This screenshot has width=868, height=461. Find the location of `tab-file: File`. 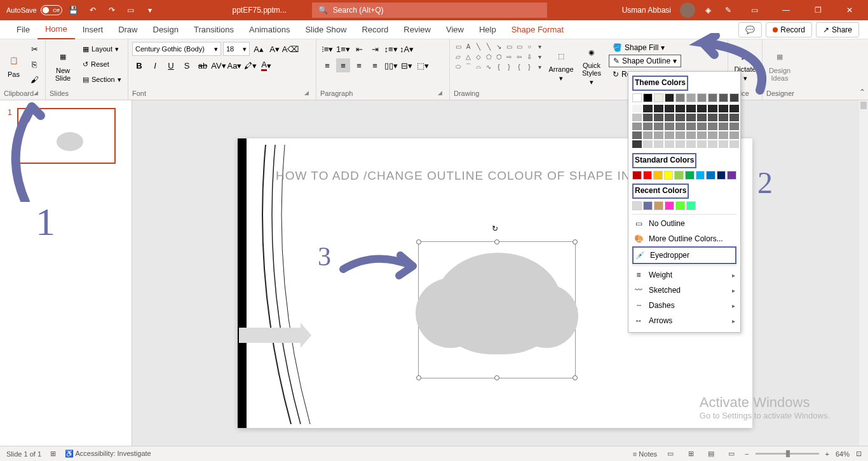

tab-file: File is located at coordinates (23, 30).